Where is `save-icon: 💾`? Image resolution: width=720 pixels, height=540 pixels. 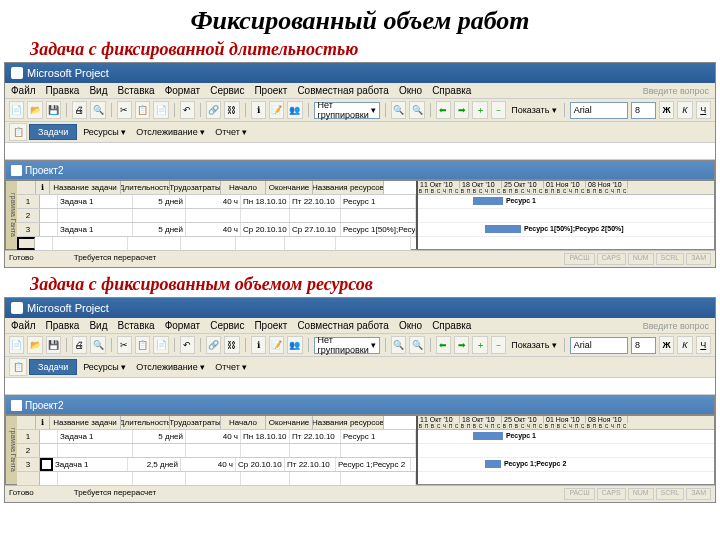 save-icon: 💾 is located at coordinates (54, 345).